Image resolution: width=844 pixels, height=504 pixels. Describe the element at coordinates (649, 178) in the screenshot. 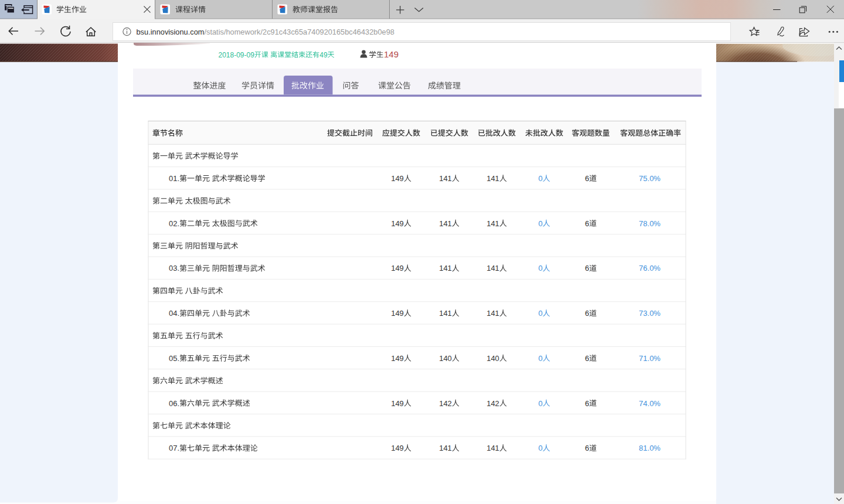

I see `svg-text: 75.0%` at that location.